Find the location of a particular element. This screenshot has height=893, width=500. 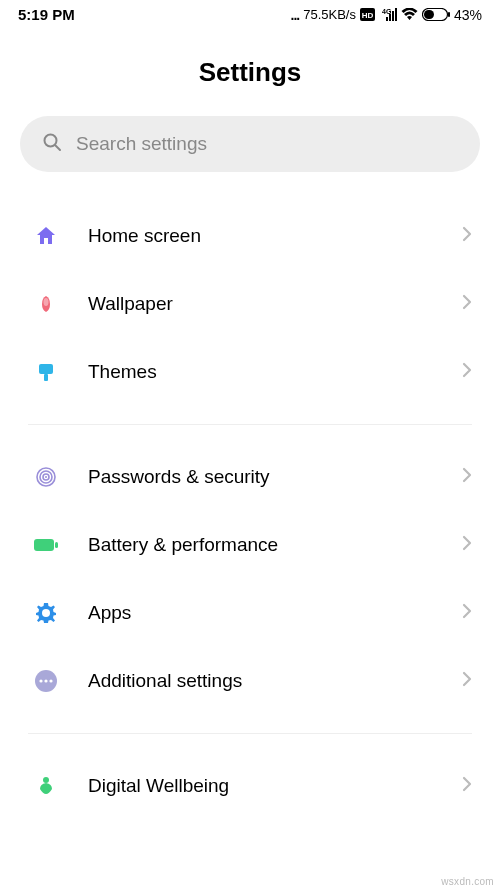

row-label: Themes is located at coordinates (261, 372).